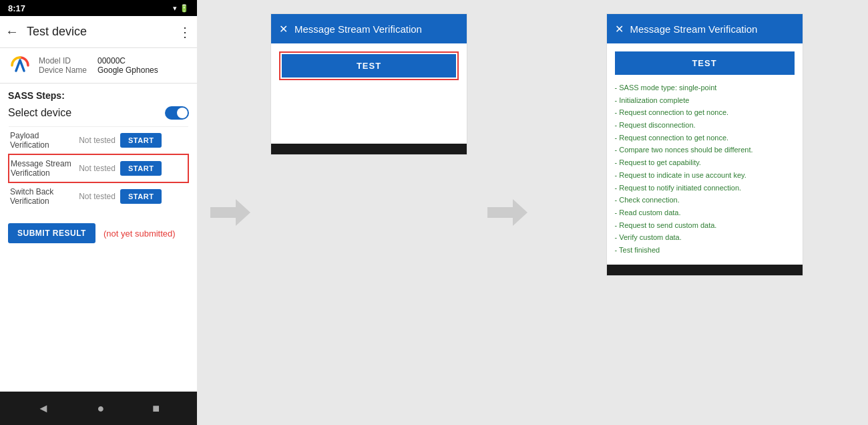 Image resolution: width=868 pixels, height=425 pixels. I want to click on model-label: Model ID, so click(65, 61).